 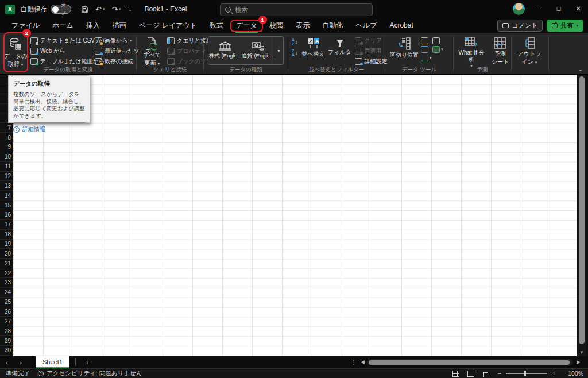 What do you see at coordinates (303, 26) in the screenshot?
I see `tab-表示: 表示` at bounding box center [303, 26].